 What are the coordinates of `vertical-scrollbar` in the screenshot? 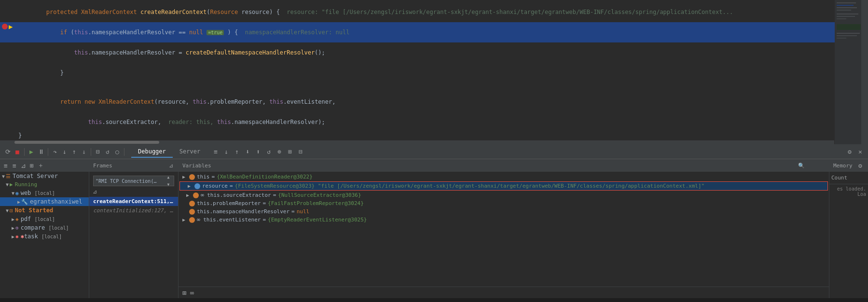 It's located at (865, 72).